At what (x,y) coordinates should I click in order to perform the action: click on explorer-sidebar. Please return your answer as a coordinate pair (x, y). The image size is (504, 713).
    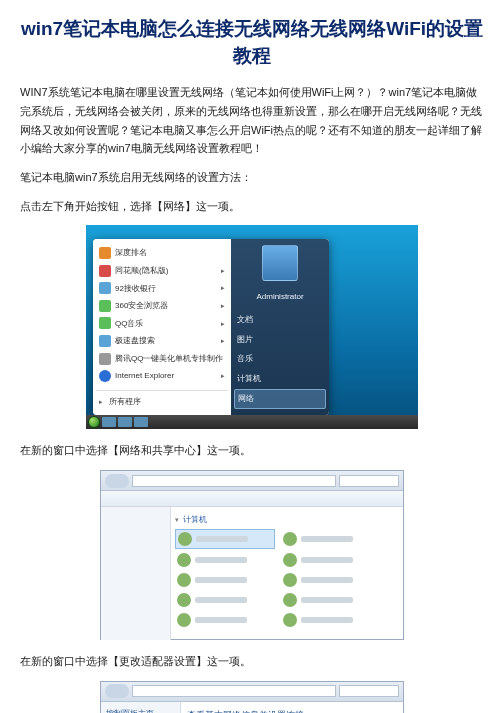
    Looking at the image, I should click on (136, 574).